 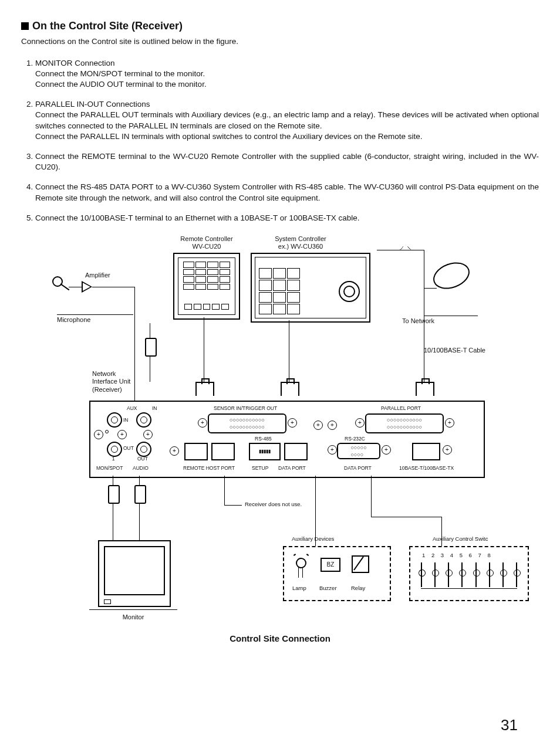 What do you see at coordinates (74, 320) in the screenshot?
I see `microphone-label: Microphone` at bounding box center [74, 320].